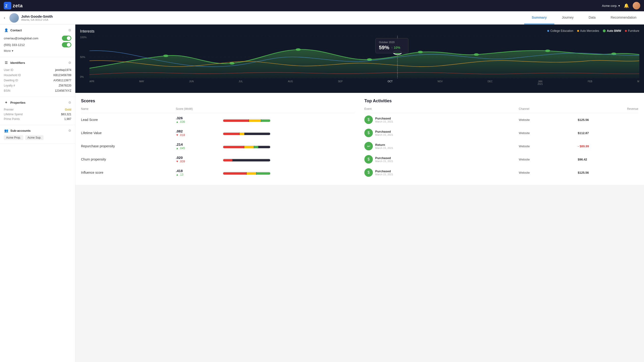 The height and width of the screenshot is (362, 644). I want to click on score-value: .082, so click(179, 131).